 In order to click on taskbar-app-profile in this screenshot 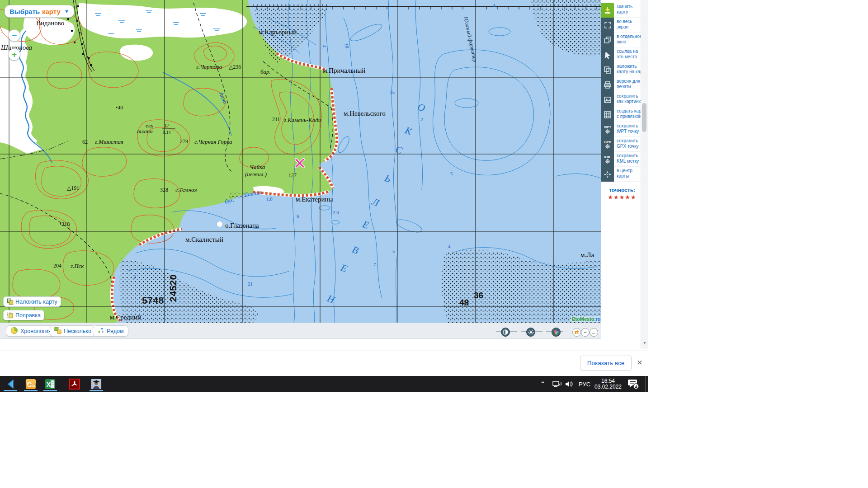, I will do `click(96, 384)`.